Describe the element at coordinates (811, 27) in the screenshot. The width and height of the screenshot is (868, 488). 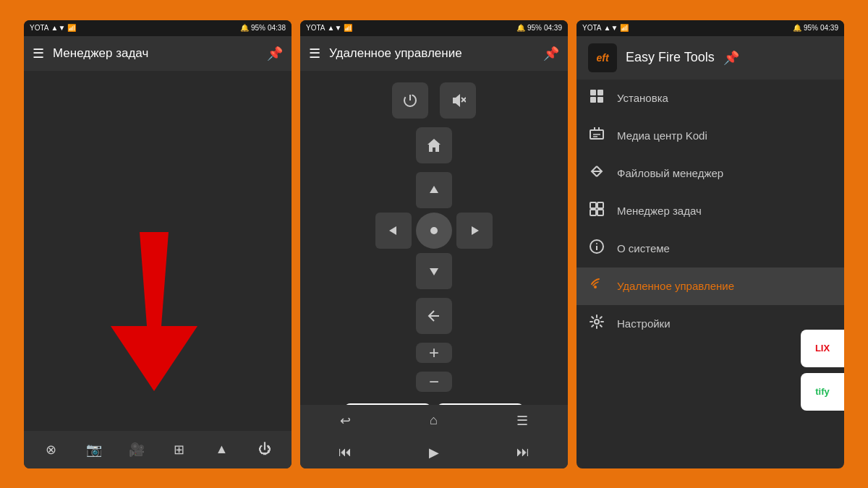
I see `battery-3: 95%` at that location.